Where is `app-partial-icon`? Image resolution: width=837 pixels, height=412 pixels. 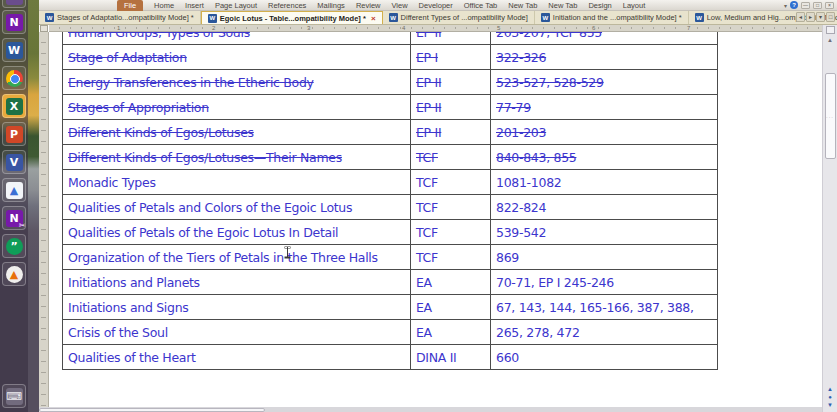
app-partial-icon is located at coordinates (14, 4).